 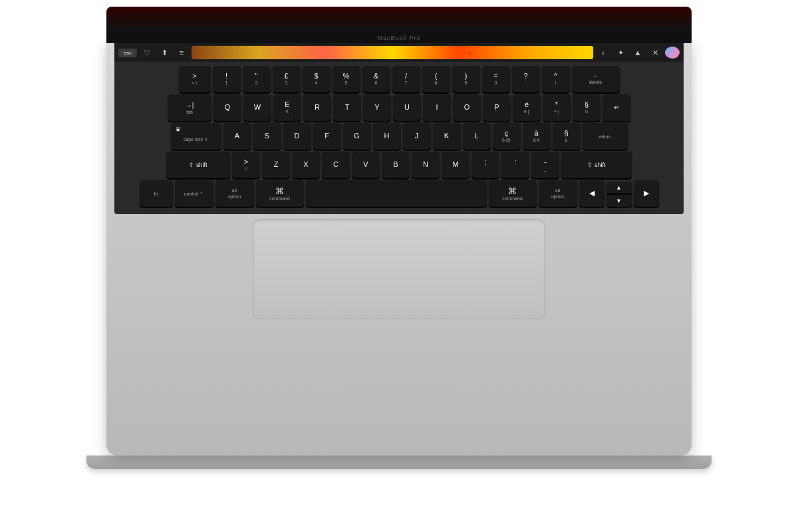 What do you see at coordinates (399, 38) in the screenshot?
I see `macbook-label: MacBook Pro` at bounding box center [399, 38].